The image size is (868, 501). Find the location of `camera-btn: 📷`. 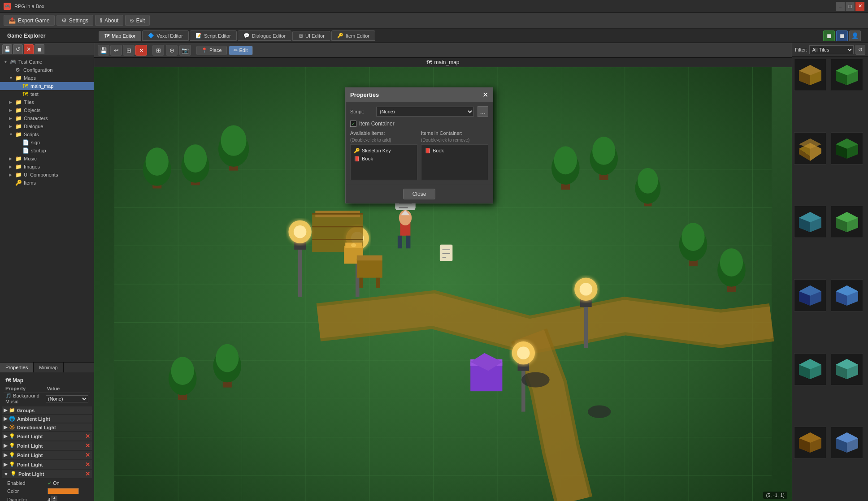

camera-btn: 📷 is located at coordinates (185, 50).